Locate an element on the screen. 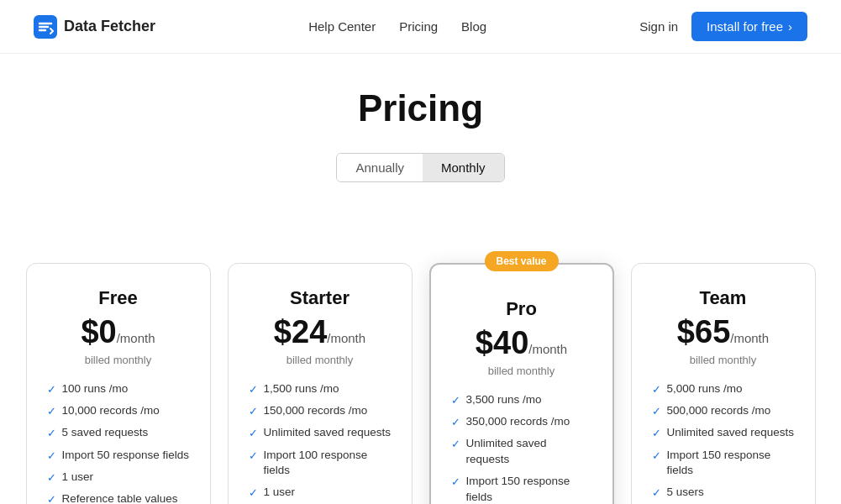 The image size is (841, 504). feature-list: ✓5,000 runs /mo✓500,000 records /mo✓Unli… is located at coordinates (723, 443).